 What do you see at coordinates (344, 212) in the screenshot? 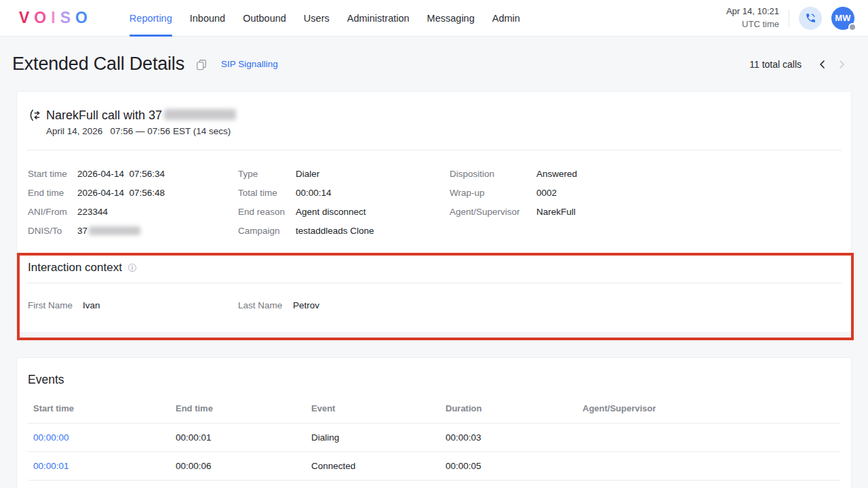
I see `detail-row: End reasonAgent disconnect` at bounding box center [344, 212].